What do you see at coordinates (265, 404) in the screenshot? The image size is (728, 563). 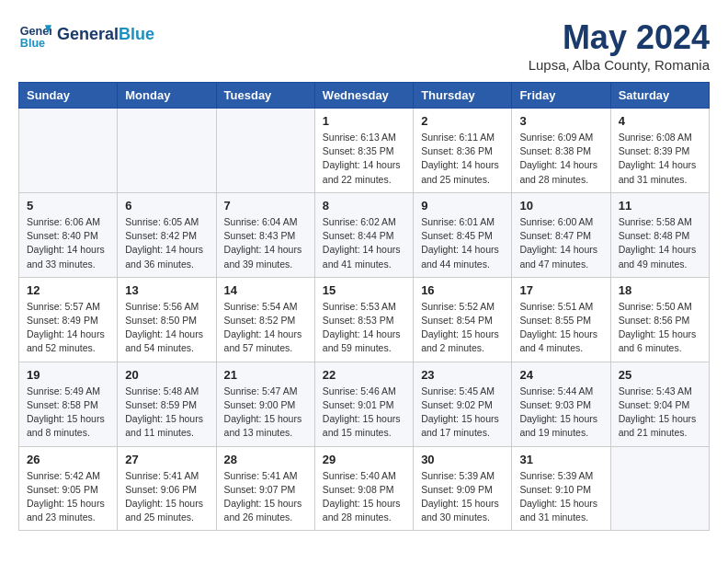 I see `calendar-cell: 21Sunrise: 5:47 AM Sunset: 9:00 PM Dayli…` at bounding box center [265, 404].